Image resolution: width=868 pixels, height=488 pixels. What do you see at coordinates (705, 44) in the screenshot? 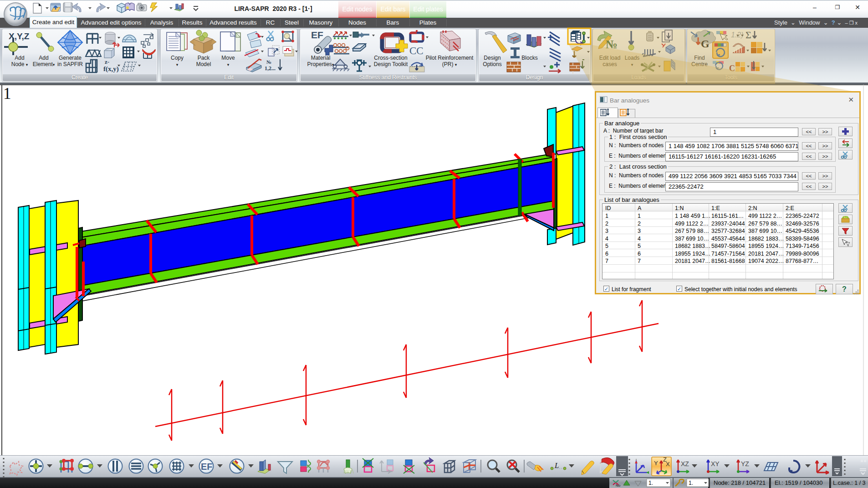
I see `svg-text: G` at bounding box center [705, 44].